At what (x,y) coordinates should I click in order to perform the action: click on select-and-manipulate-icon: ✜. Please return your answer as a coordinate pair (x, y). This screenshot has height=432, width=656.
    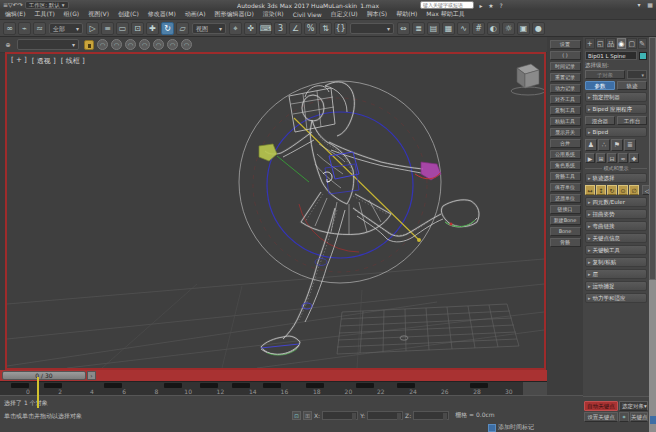
    Looking at the image, I should click on (250, 28).